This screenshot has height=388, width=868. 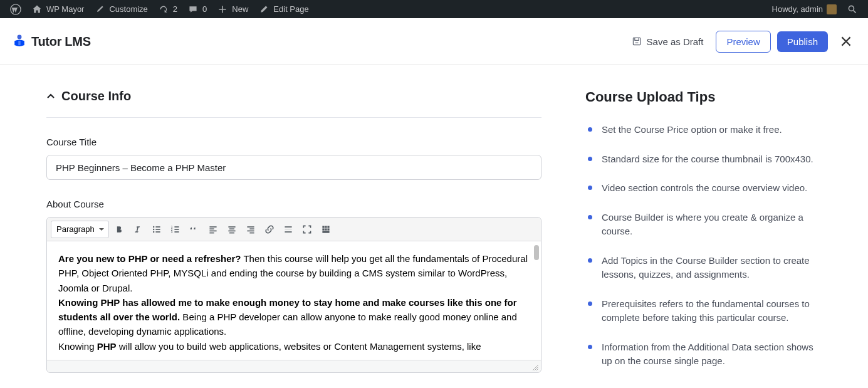 What do you see at coordinates (157, 229) in the screenshot?
I see `bullet-list-button` at bounding box center [157, 229].